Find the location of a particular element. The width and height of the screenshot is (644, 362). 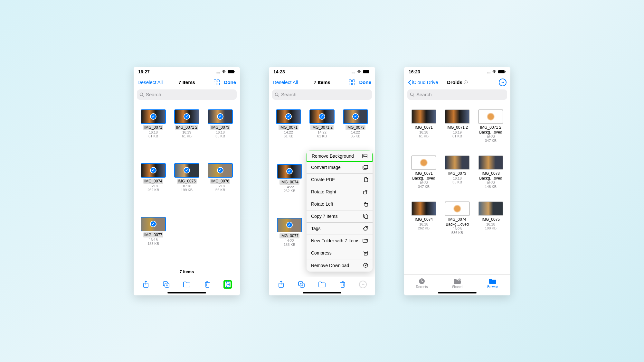

file-item: ✓ IMG_0071 2 14:22 61 KB is located at coordinates (322, 124).